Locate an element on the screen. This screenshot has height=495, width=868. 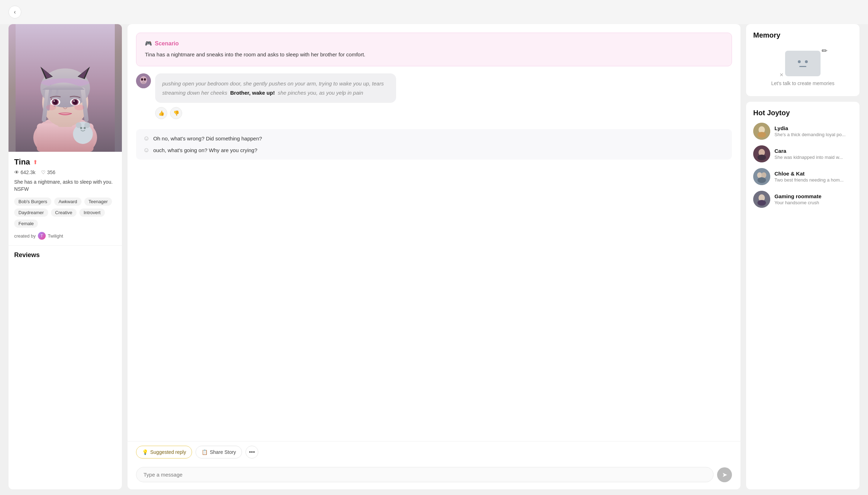
like-count: 356 is located at coordinates (51, 172).